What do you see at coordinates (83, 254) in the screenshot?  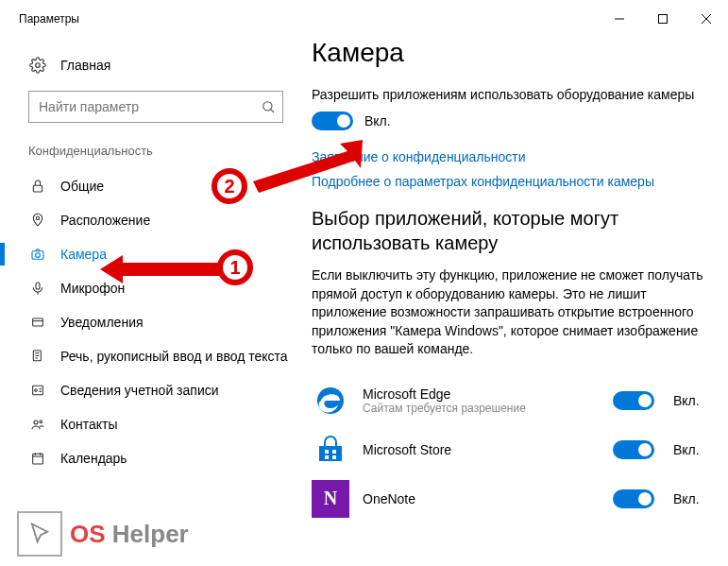 I see `sidebar-item-label: Камера` at bounding box center [83, 254].